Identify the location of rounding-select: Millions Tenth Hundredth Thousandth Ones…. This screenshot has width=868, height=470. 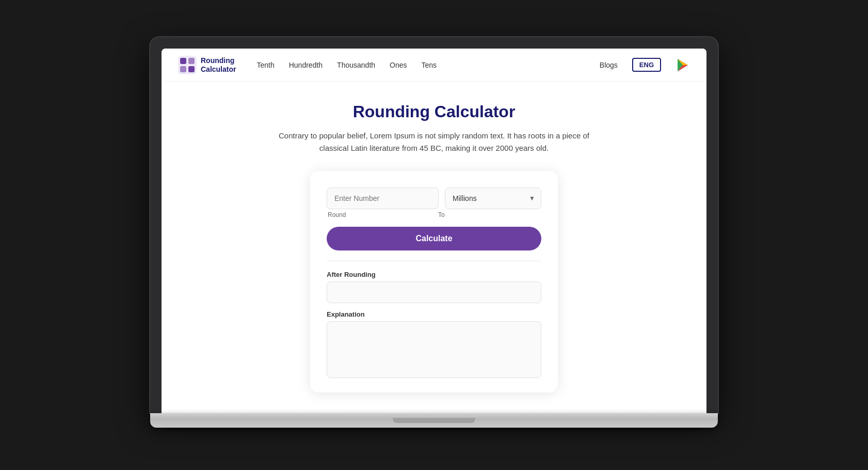
(493, 198).